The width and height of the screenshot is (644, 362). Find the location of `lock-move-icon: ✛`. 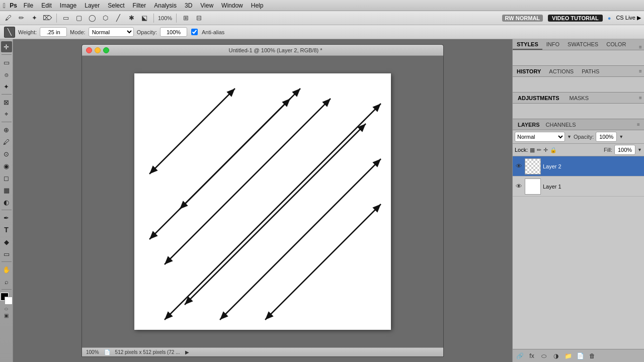

lock-move-icon: ✛ is located at coordinates (545, 150).